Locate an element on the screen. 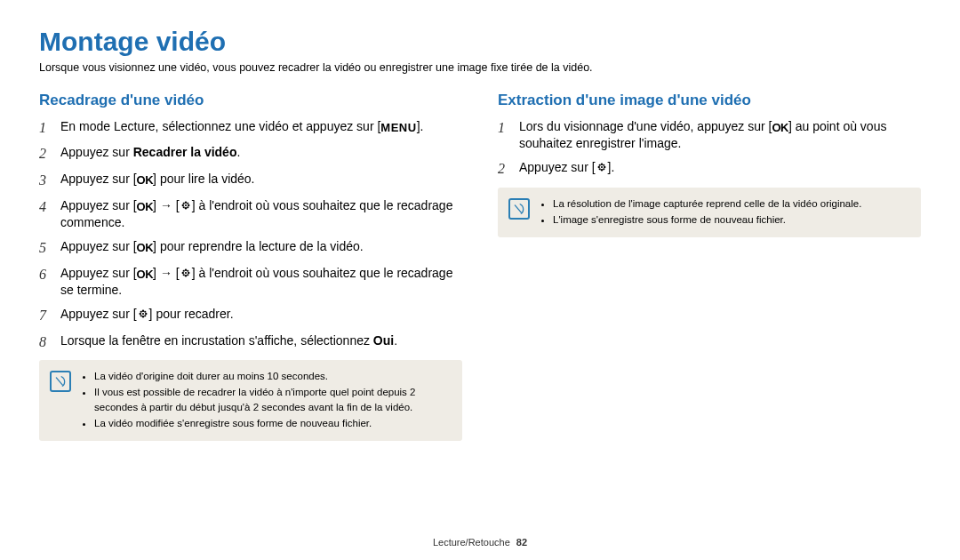  note-box: La vidéo d'origine doit durer au moins 1… is located at coordinates (251, 400).